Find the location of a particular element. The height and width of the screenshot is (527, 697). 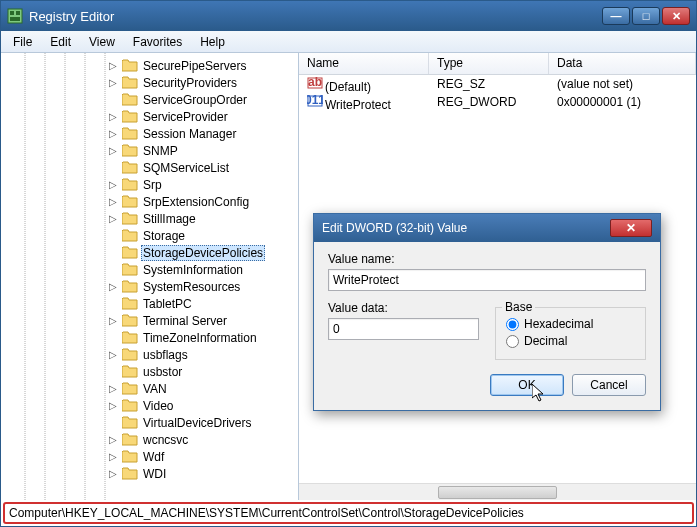

base-legend: Base is located at coordinates (518, 307).